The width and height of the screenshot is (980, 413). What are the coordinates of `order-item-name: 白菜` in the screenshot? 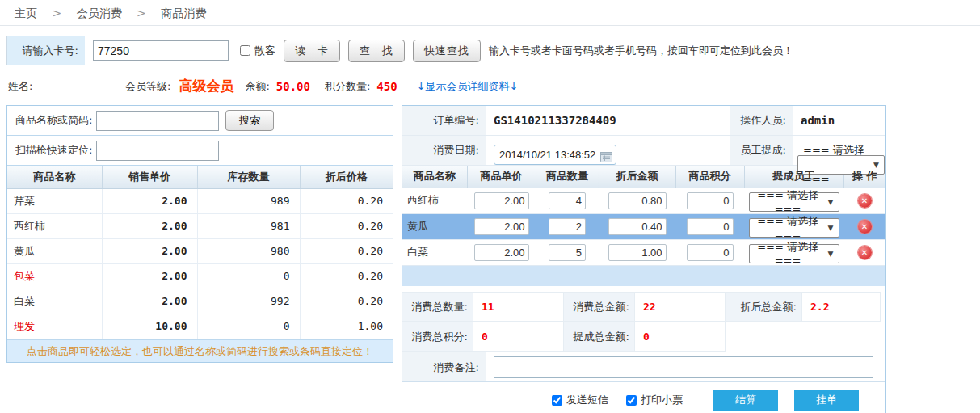 It's located at (435, 252).